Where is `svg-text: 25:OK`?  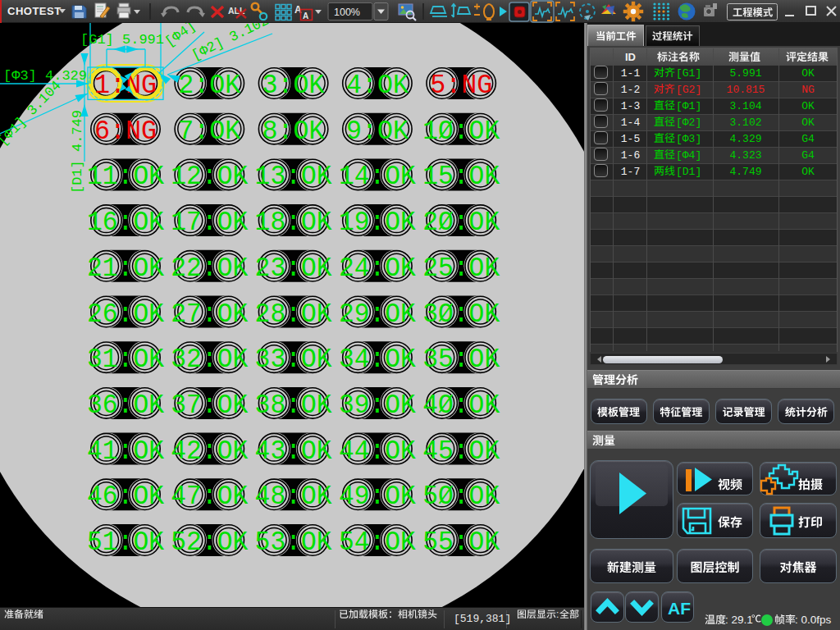 svg-text: 25:OK is located at coordinates (461, 269).